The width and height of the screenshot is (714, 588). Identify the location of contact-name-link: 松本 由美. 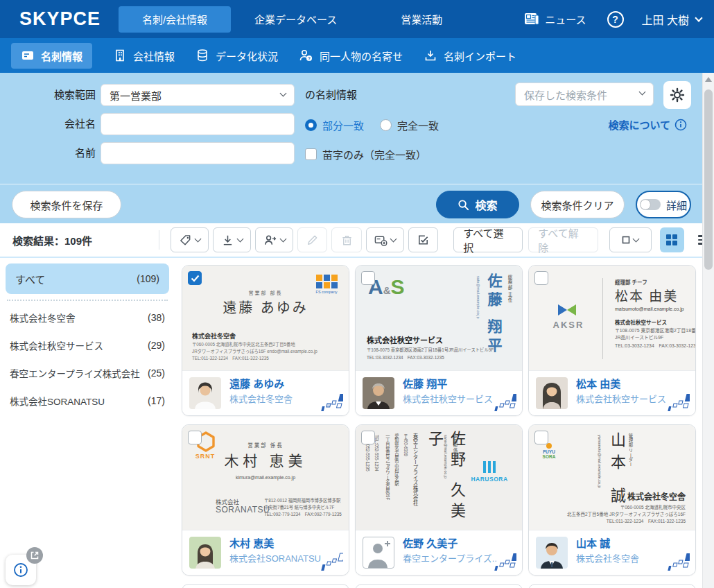
(598, 383).